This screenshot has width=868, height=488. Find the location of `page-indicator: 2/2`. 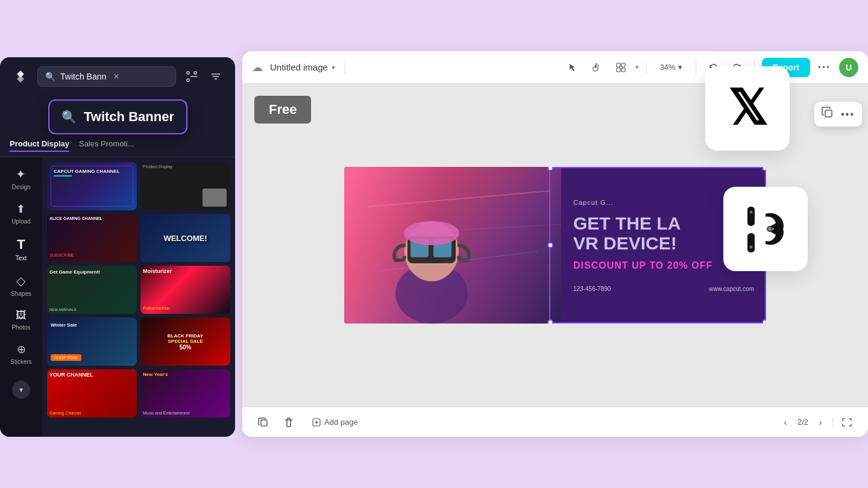

page-indicator: 2/2 is located at coordinates (803, 422).